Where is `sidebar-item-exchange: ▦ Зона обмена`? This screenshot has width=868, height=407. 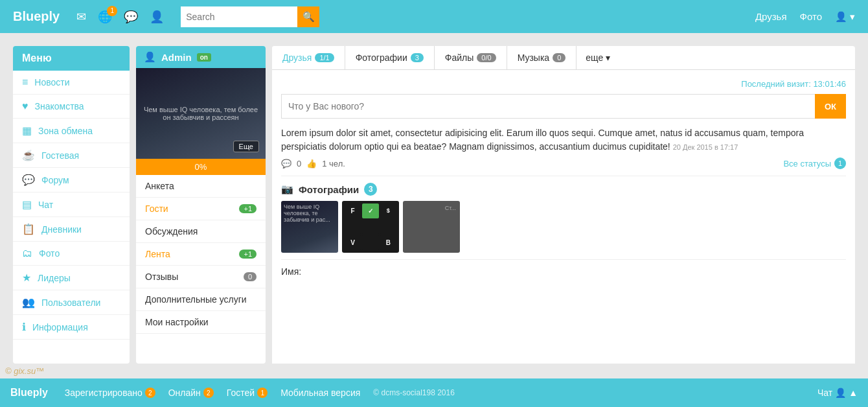 sidebar-item-exchange: ▦ Зона обмена is located at coordinates (71, 131).